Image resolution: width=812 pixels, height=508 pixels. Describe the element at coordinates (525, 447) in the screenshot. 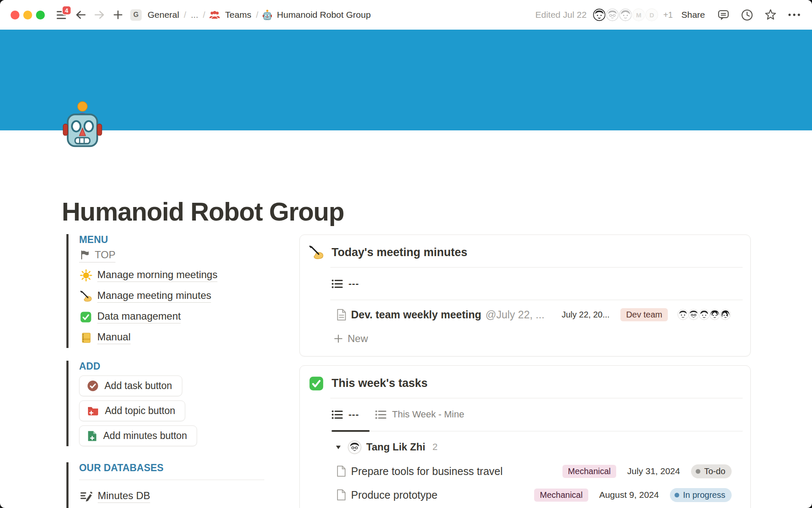

I see `group-header: Tang Lik Zhi 2` at that location.